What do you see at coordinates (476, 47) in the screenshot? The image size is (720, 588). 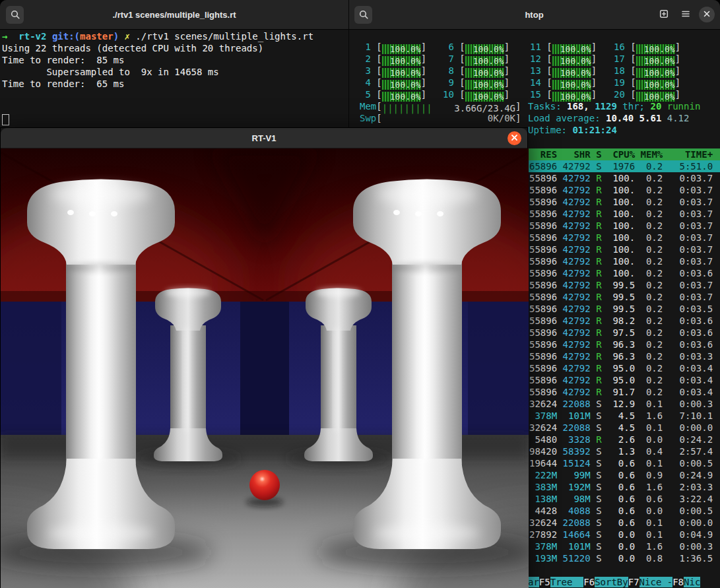 I see `cpu-meter: 6[100.0%]` at bounding box center [476, 47].